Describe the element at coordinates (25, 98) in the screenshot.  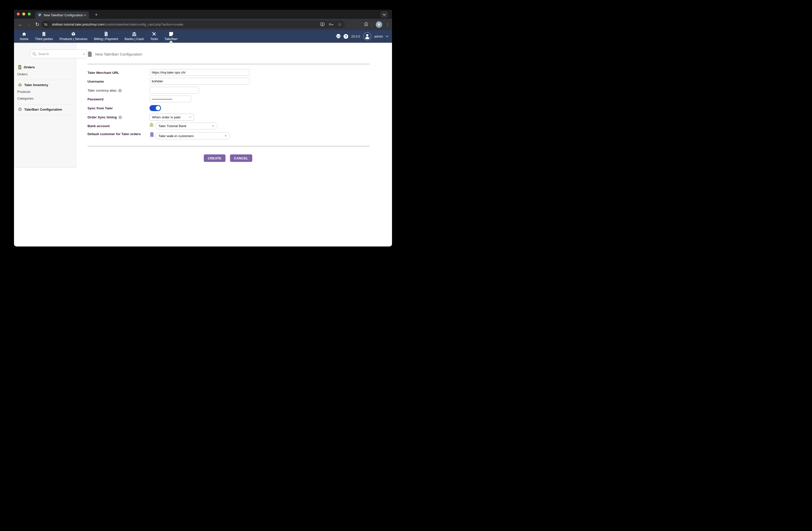
I see `sidebar-item-categories: Categories` at that location.